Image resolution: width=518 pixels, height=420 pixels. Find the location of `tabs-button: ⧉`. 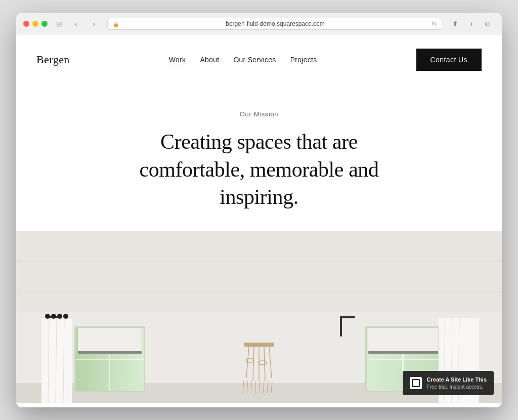

tabs-button: ⧉ is located at coordinates (488, 24).